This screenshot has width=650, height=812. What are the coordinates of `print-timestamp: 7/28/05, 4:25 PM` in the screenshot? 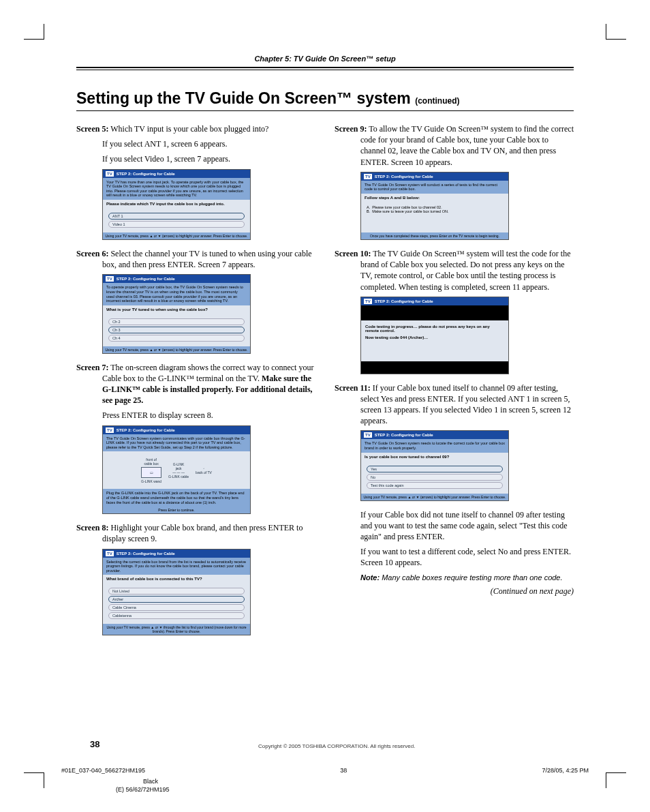 It's located at (566, 770).